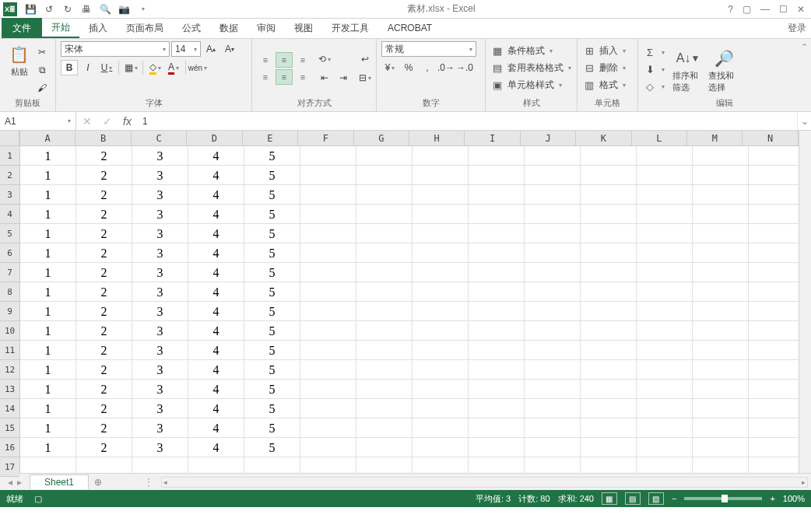 The width and height of the screenshot is (811, 532). Describe the element at coordinates (9, 428) in the screenshot. I see `row-header: 15` at that location.